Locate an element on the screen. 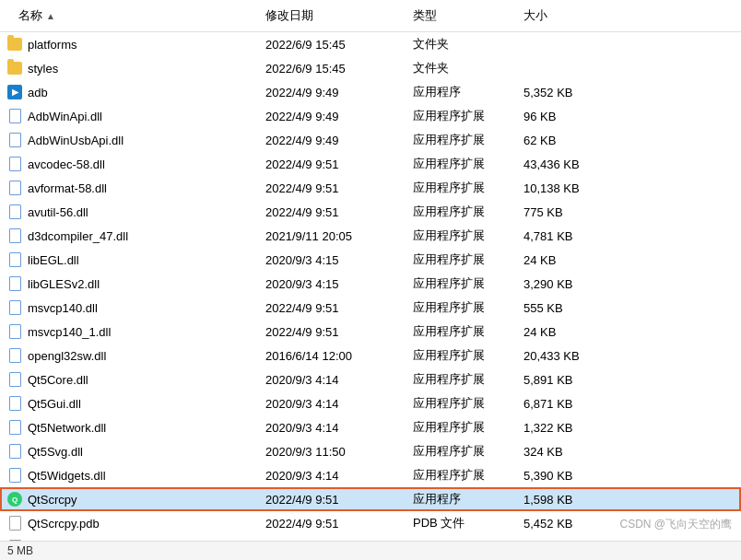  exe-icon: ▶ is located at coordinates (15, 92).